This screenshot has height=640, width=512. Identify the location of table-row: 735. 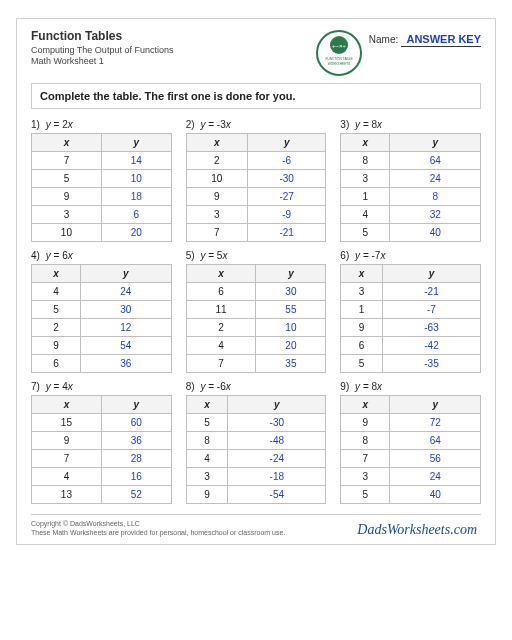
(256, 364).